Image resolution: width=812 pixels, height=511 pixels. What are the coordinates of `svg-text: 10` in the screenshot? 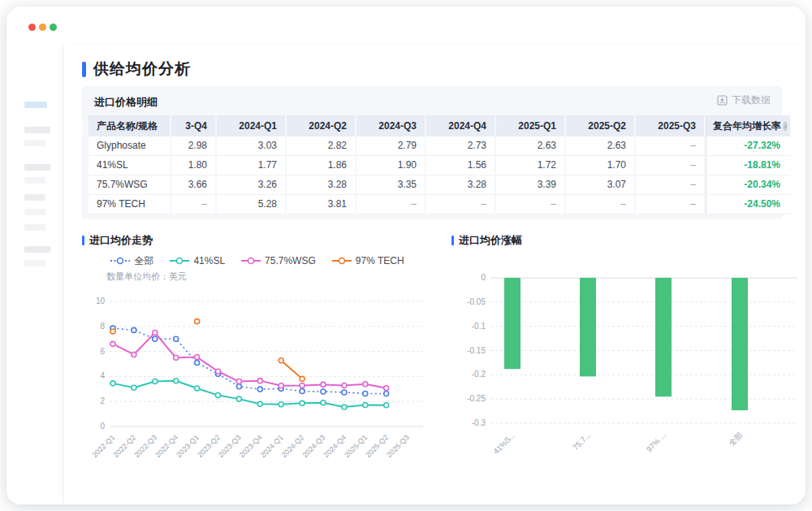 It's located at (101, 301).